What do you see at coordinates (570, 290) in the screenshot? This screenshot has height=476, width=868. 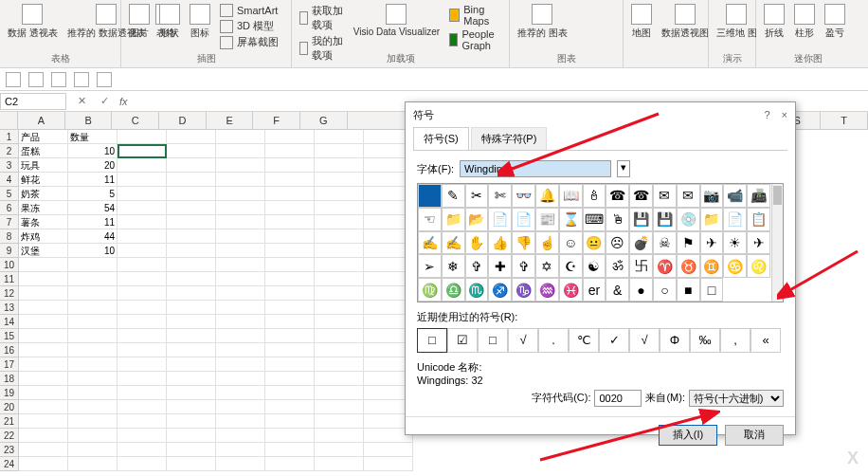 I see `symbol-cell: ♓` at bounding box center [570, 290].